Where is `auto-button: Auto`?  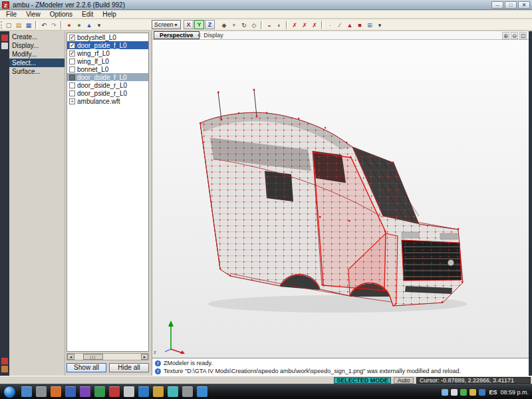 auto-button: Auto is located at coordinates (404, 380).